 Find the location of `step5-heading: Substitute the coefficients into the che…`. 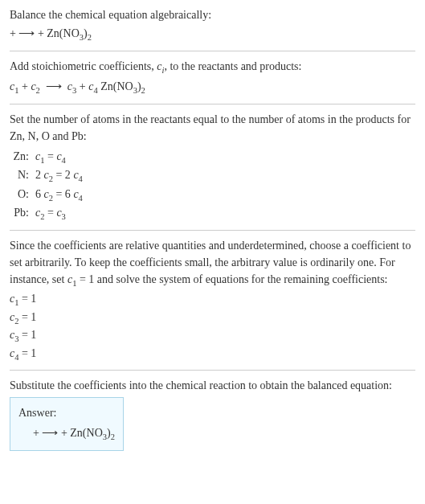

step5-heading: Substitute the coefficients into the che… is located at coordinates (212, 386).